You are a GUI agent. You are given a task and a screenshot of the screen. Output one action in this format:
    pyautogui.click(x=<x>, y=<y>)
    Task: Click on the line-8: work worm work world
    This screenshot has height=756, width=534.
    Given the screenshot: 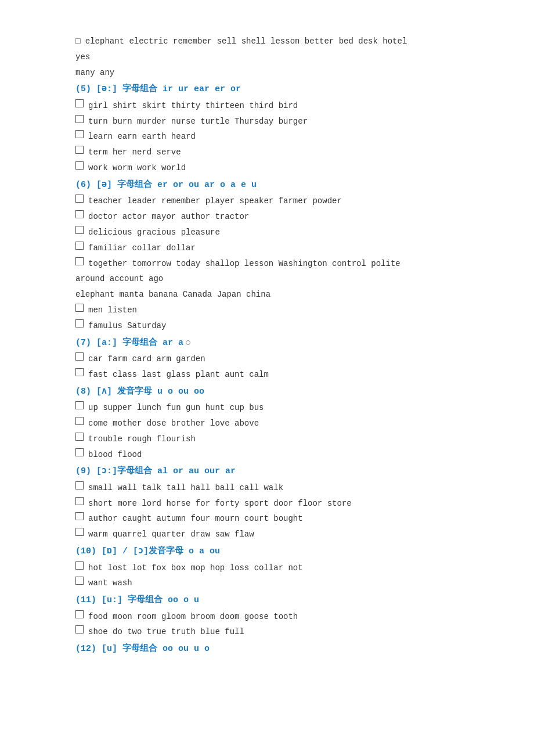 What is the action you would take?
    pyautogui.click(x=293, y=168)
    